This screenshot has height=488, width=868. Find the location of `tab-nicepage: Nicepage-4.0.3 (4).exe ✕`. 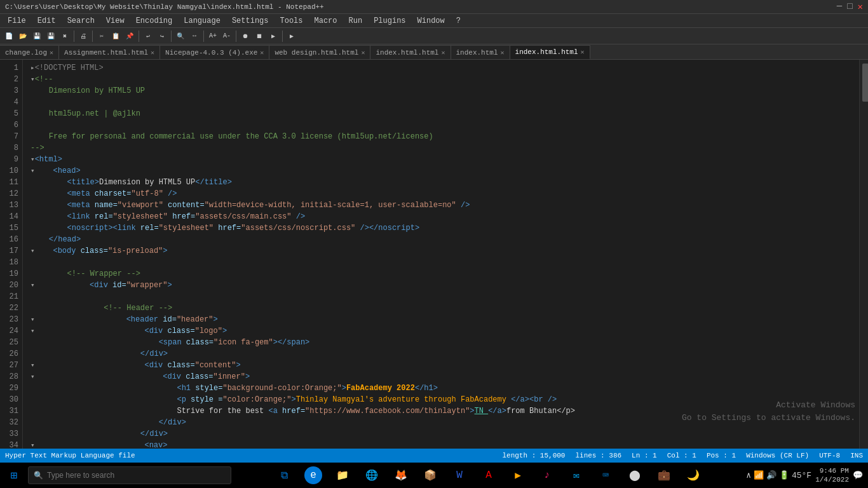

tab-nicepage: Nicepage-4.0.3 (4).exe ✕ is located at coordinates (215, 52).